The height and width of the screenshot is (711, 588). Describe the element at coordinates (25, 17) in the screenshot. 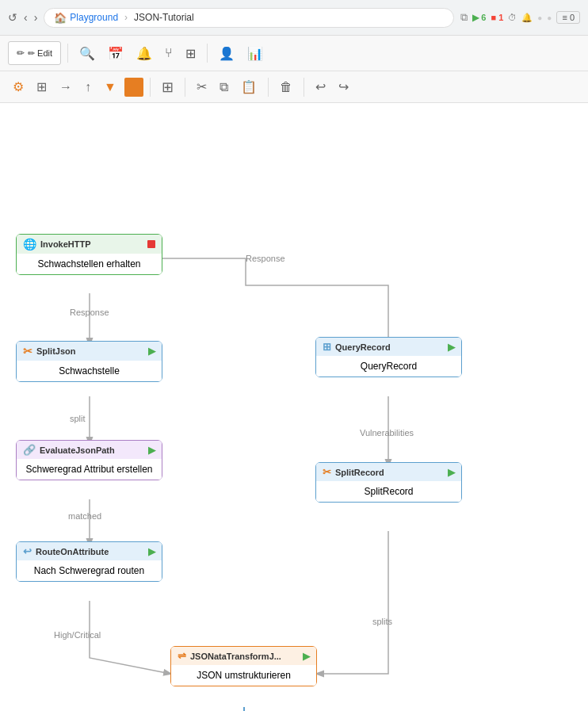

I see `back-icon: ‹` at that location.